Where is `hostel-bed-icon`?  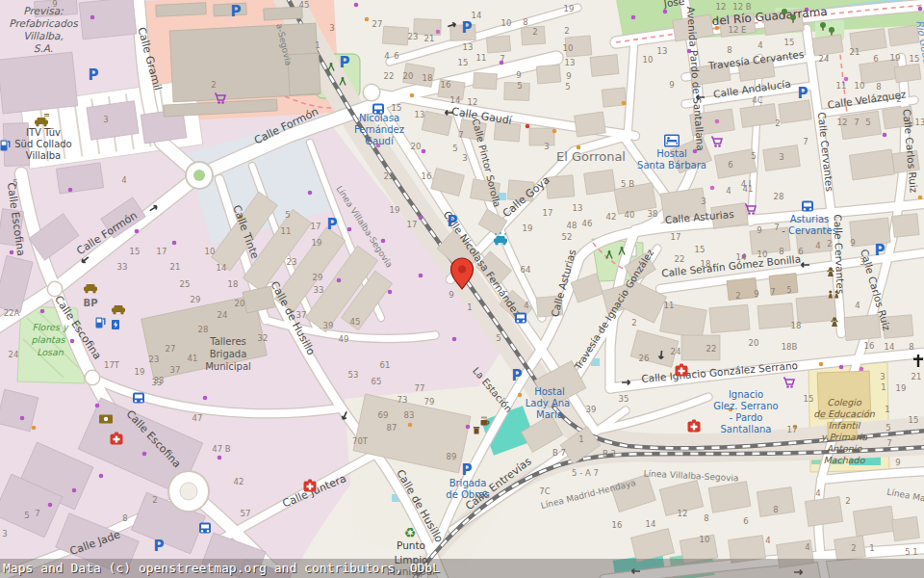
hostel-bed-icon is located at coordinates (672, 141).